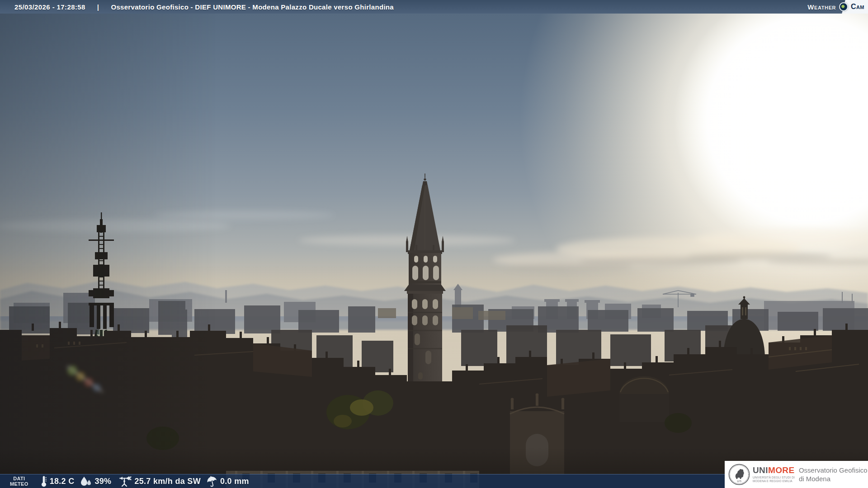 The height and width of the screenshot is (488, 868). I want to click on unimore-wordmark-more: MORE, so click(781, 470).